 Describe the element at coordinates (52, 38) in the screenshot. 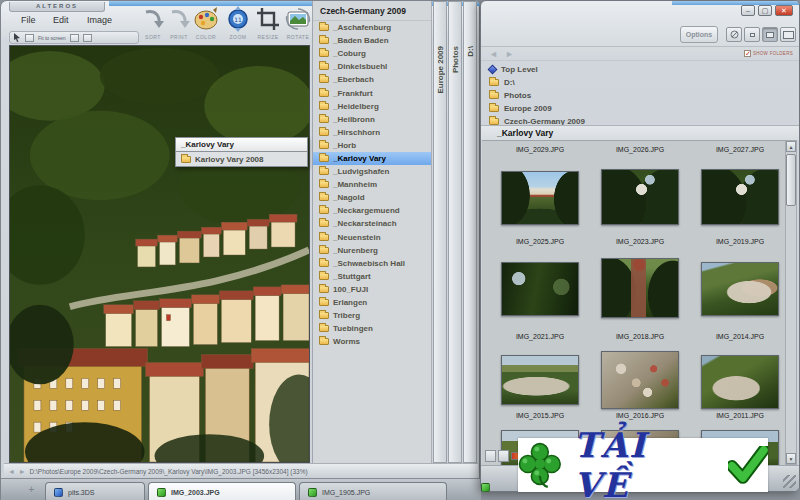

I see `fit-mode-dropdown: Fit to screen` at that location.